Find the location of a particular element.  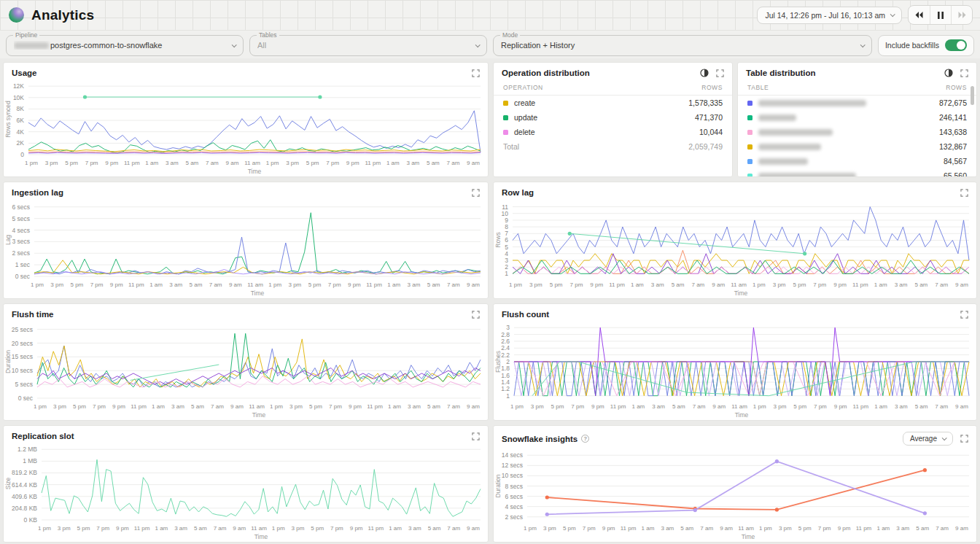

tables-value: All is located at coordinates (366, 45).